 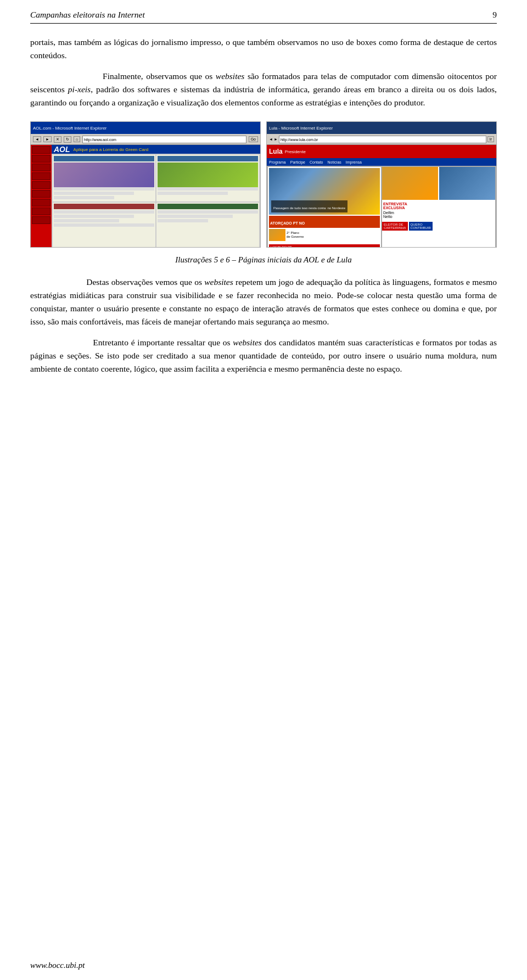 What do you see at coordinates (264, 96) in the screenshot?
I see `p2-text-cont: , padrão dos softwares e sistemas da ind…` at bounding box center [264, 96].